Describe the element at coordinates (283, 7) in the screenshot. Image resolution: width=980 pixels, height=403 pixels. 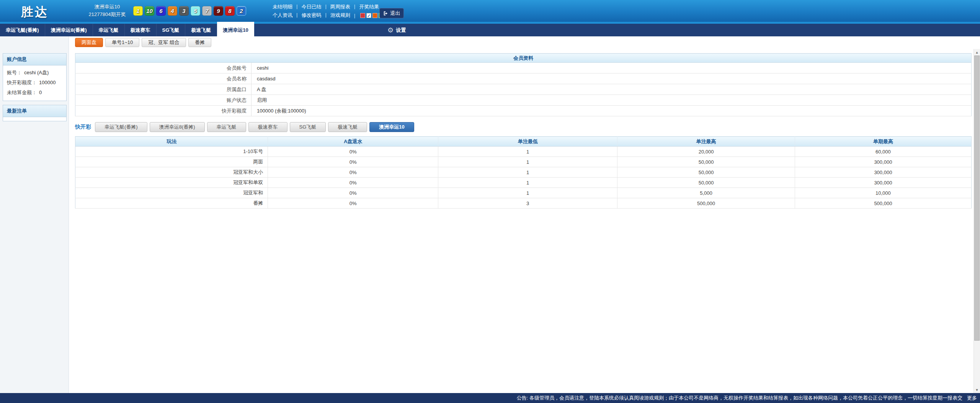
I see `link-unsettled-detail: 未结明细` at that location.